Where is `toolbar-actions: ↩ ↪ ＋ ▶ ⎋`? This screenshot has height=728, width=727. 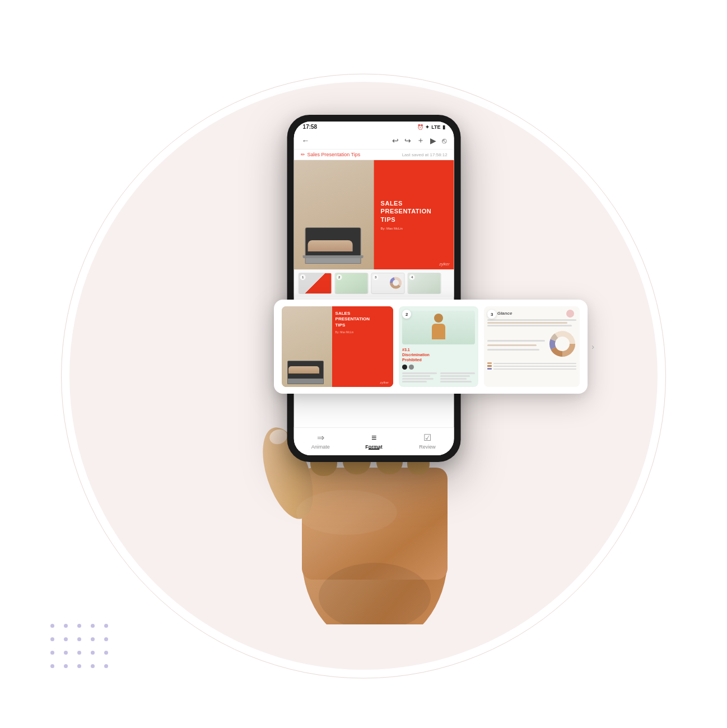
toolbar-actions: ↩ ↪ ＋ ▶ ⎋ is located at coordinates (419, 141).